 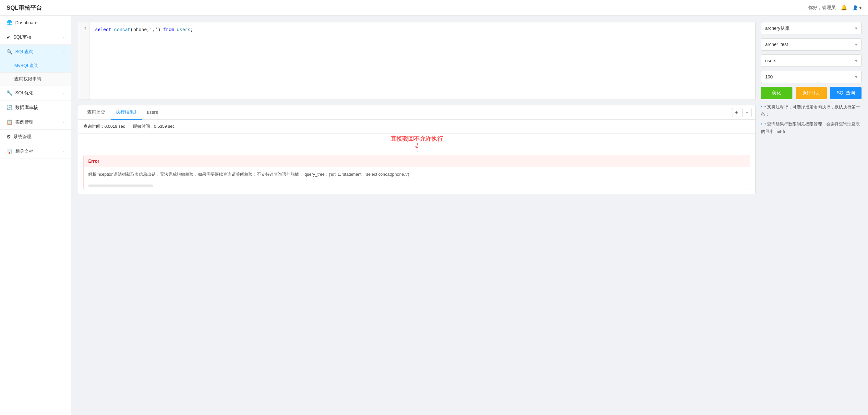 What do you see at coordinates (36, 52) in the screenshot?
I see `sidebar-item-sql-query: 🔍 SQL查询 ‹` at bounding box center [36, 52].